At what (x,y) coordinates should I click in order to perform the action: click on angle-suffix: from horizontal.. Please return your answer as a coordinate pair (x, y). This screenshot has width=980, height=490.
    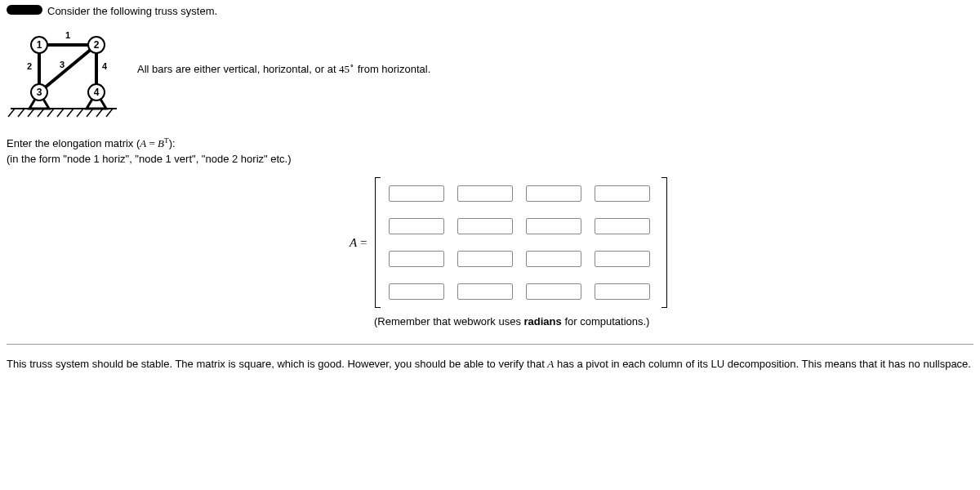
    Looking at the image, I should click on (392, 70).